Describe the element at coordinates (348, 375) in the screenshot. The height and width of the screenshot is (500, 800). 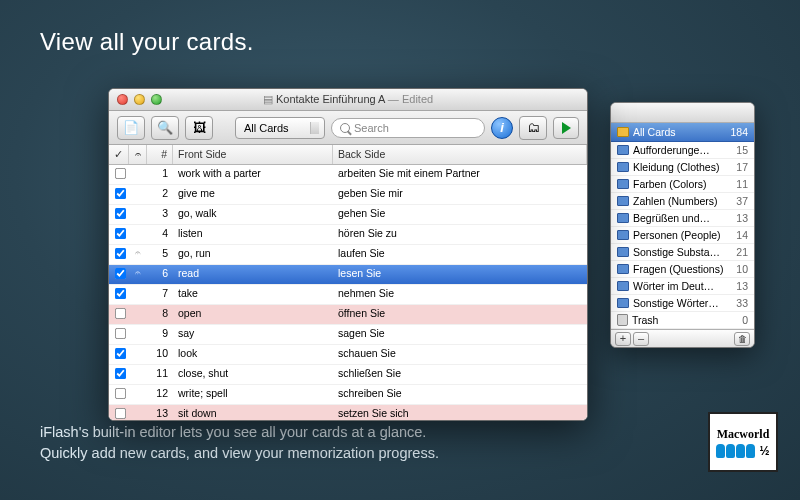
I see `table-row: 11close, shutschließen Sie` at that location.